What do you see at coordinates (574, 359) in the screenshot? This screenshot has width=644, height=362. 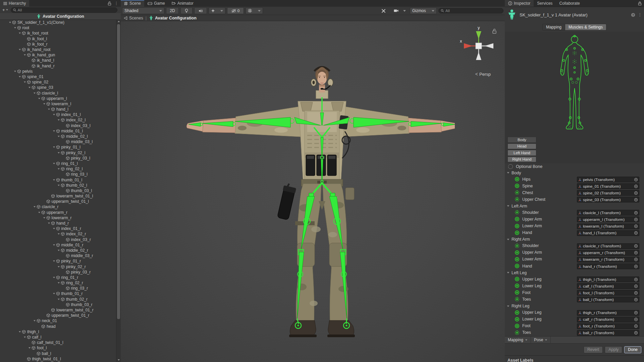 I see `asset-labels-section: Asset Labels` at bounding box center [574, 359].